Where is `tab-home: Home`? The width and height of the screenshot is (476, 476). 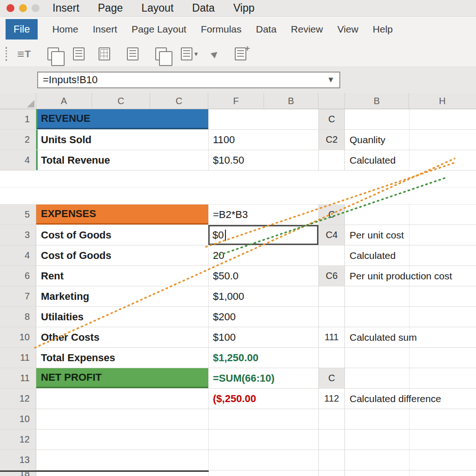
tab-home: Home is located at coordinates (65, 29).